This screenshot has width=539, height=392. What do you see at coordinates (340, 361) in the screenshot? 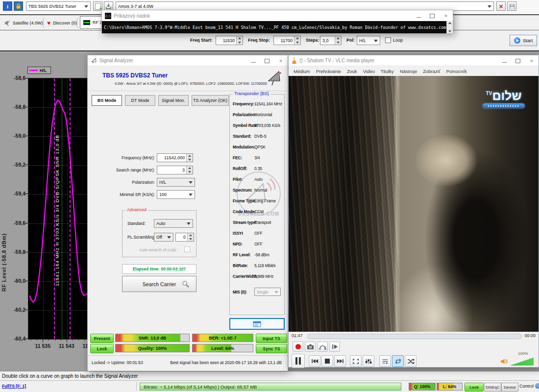
I see `next-icon` at bounding box center [340, 361].